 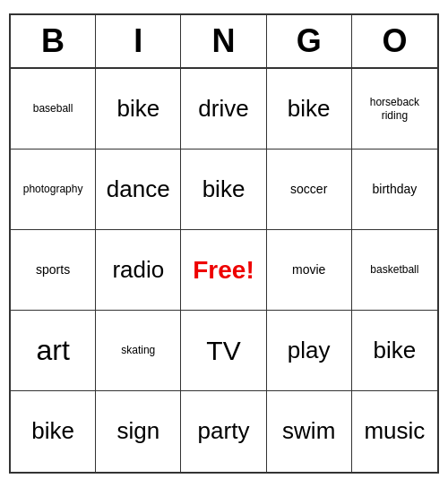 What do you see at coordinates (54, 190) in the screenshot?
I see `cell-r1-c0: photography` at bounding box center [54, 190].